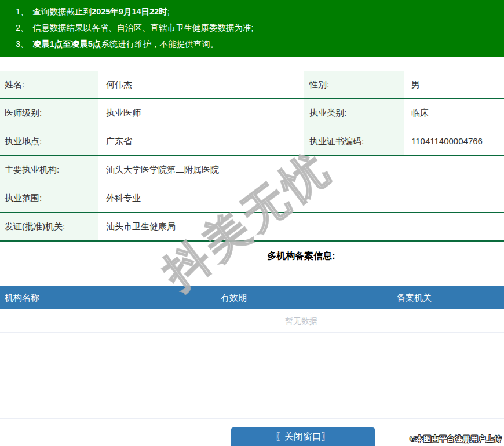  What do you see at coordinates (252, 198) in the screenshot?
I see `info-row-practice-scope: 执业范围: 外科专业` at bounding box center [252, 198].